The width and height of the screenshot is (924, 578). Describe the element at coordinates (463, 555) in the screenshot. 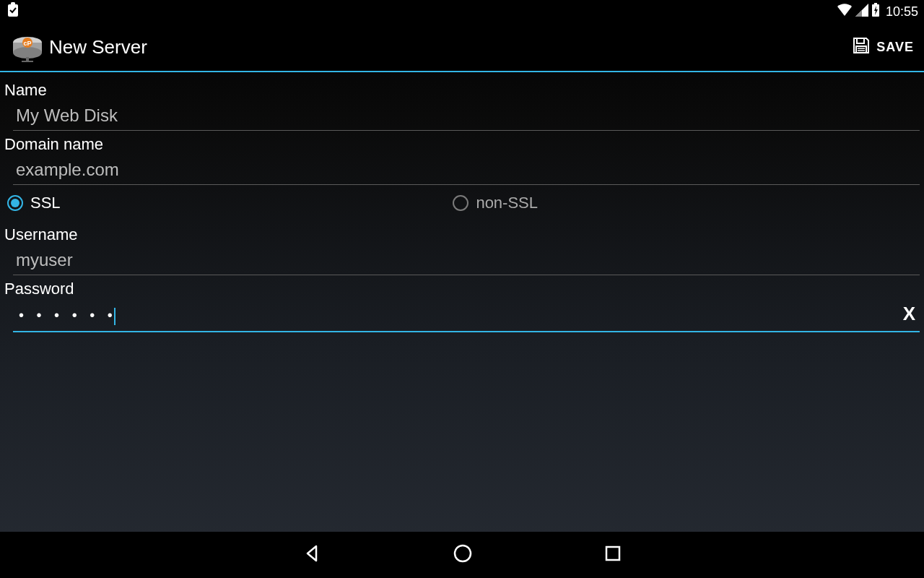

I see `home-button` at that location.